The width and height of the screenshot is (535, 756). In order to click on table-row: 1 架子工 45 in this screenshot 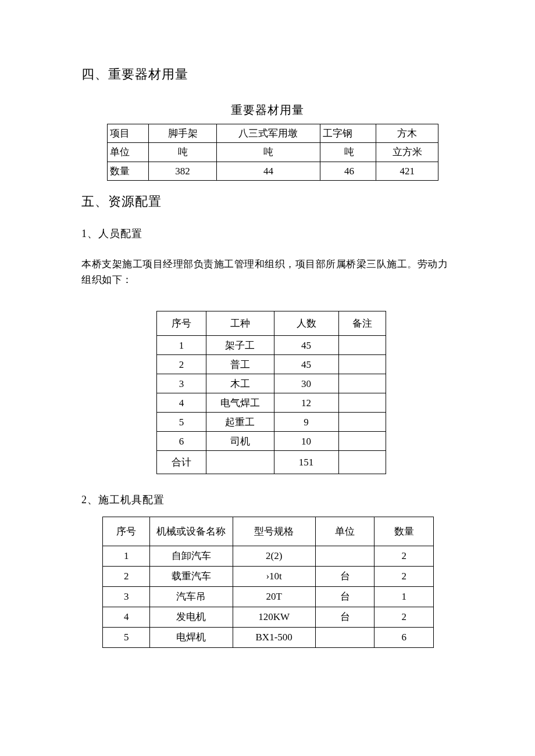, I will do `click(271, 345)`.